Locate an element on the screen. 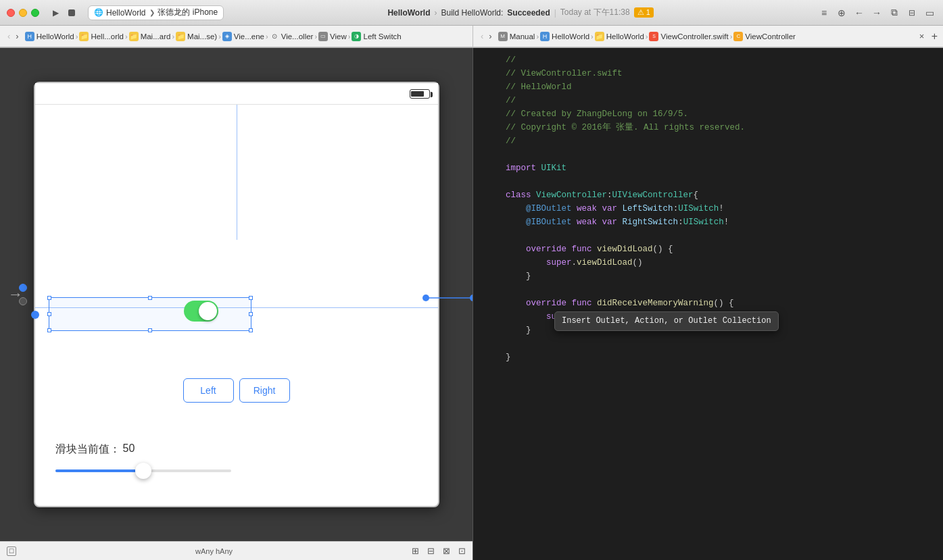 The height and width of the screenshot is (560, 943). nav-forward-left: › is located at coordinates (17, 36).